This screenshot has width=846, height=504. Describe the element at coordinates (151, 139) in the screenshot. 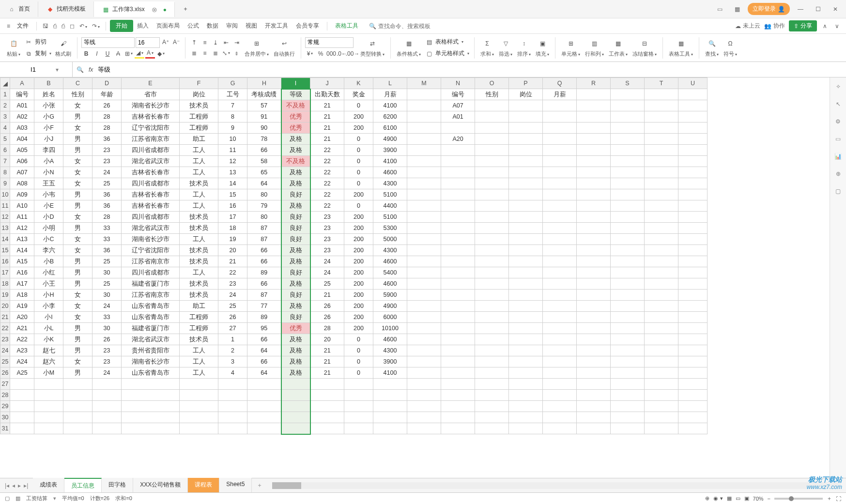

I see `cell: 江苏省南京市` at that location.